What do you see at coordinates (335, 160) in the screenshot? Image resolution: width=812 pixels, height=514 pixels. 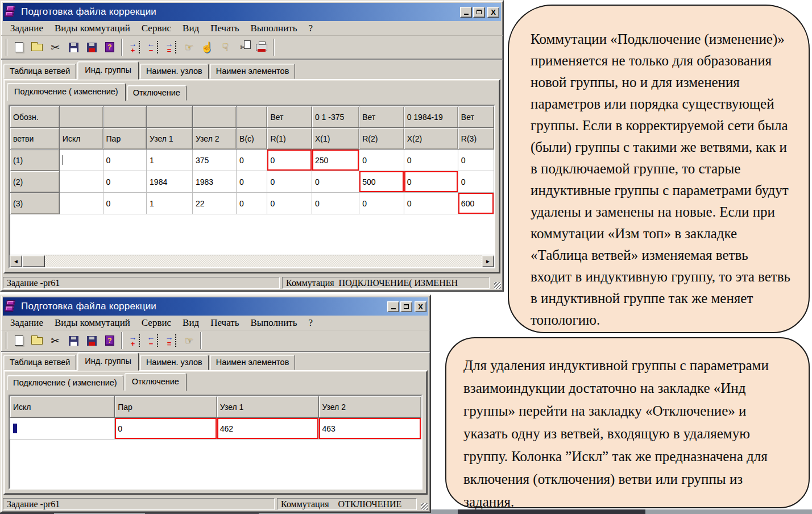 I see `cell-x1: 250` at bounding box center [335, 160].